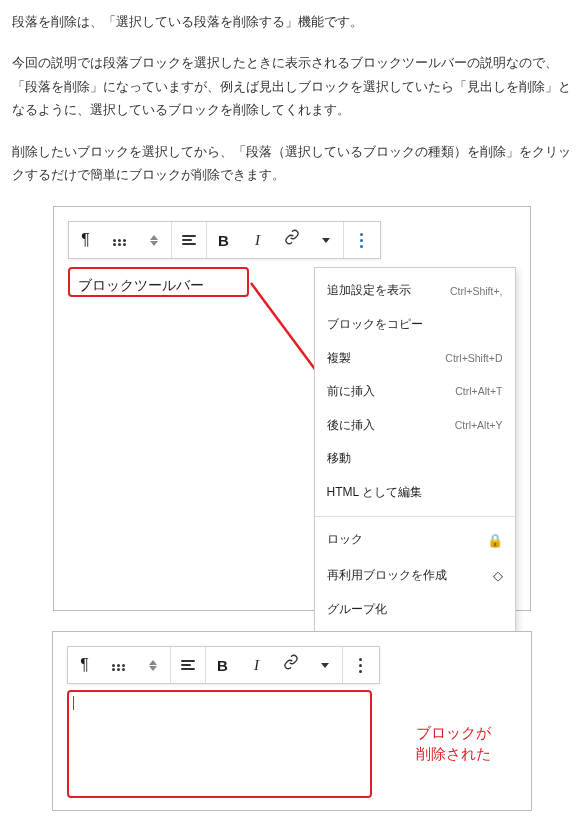 This screenshot has height=824, width=583. I want to click on menu-item-insert-before: 前に挿入Ctrl+Alt+T, so click(415, 392).